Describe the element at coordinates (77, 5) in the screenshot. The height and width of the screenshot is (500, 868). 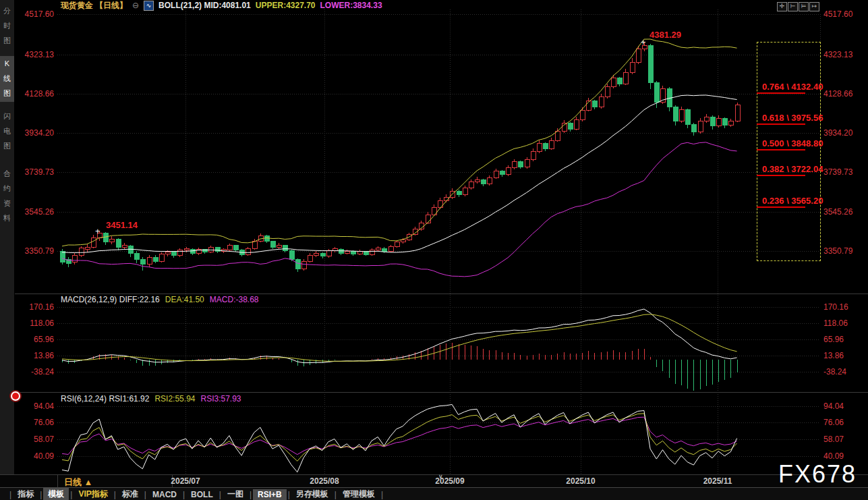
I see `symbol-title: 现货黄金` at that location.